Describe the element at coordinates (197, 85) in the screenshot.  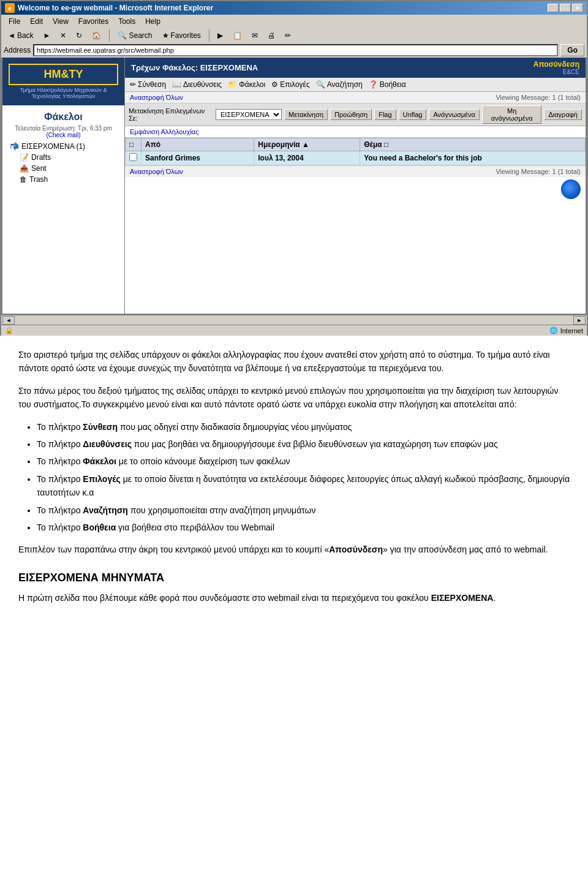
I see `nav-addresses: 📖 Διευθύνσεις` at that location.